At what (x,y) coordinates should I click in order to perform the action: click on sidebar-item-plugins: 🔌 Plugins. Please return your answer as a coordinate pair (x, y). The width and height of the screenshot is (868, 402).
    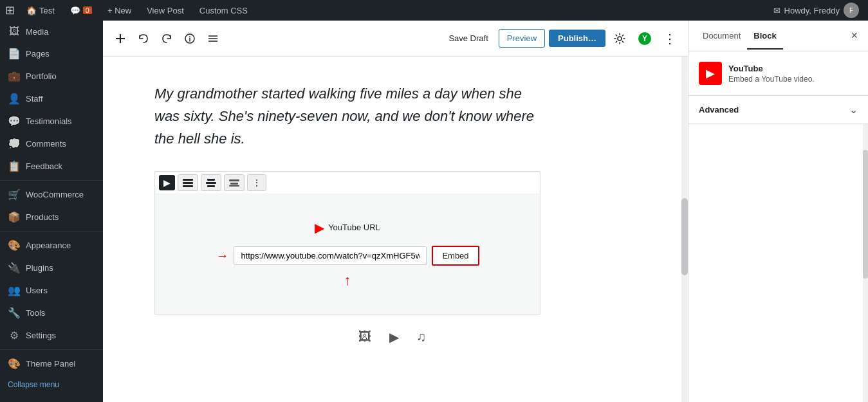
    Looking at the image, I should click on (51, 268).